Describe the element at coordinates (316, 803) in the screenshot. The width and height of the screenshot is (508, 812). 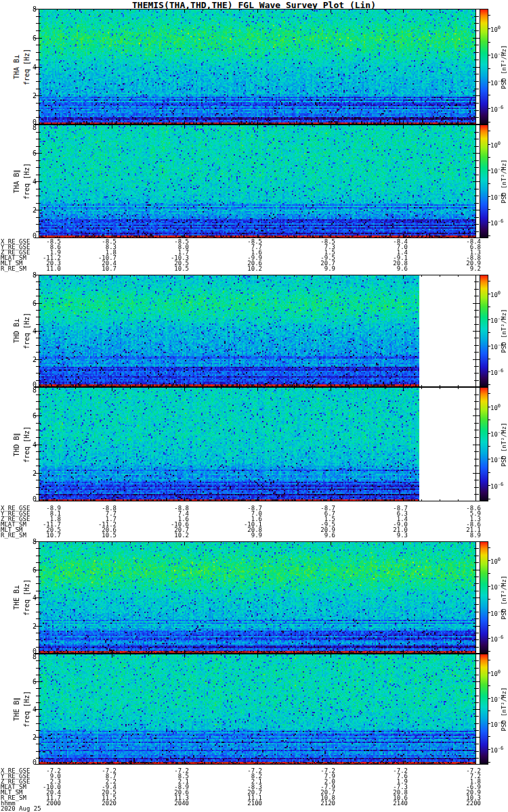
I see `ephemeris-value: 2120` at that location.